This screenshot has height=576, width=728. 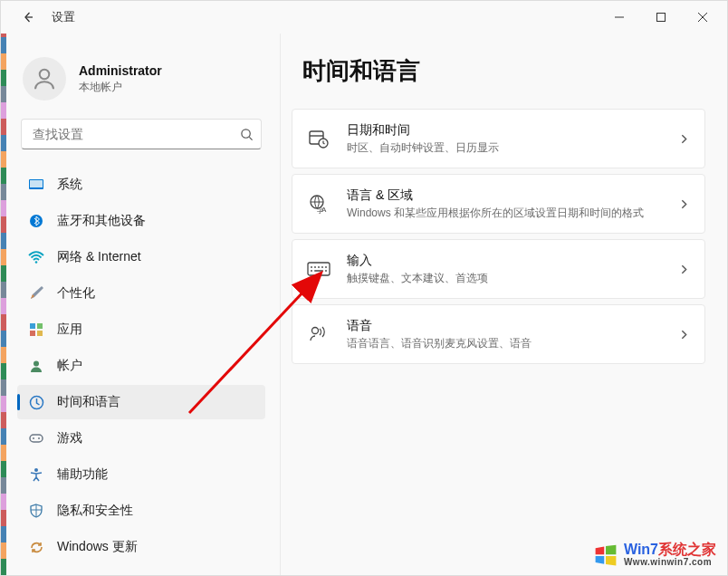 I want to click on sidebar-item-label: 隐私和安全性, so click(x=95, y=511).